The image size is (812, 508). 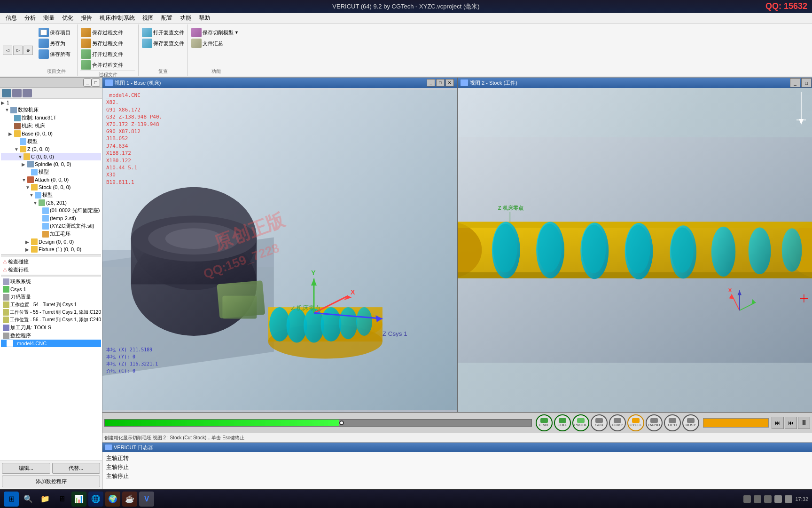 What do you see at coordinates (306, 308) in the screenshot?
I see `svg-text: Z 机床零点` at bounding box center [306, 308].